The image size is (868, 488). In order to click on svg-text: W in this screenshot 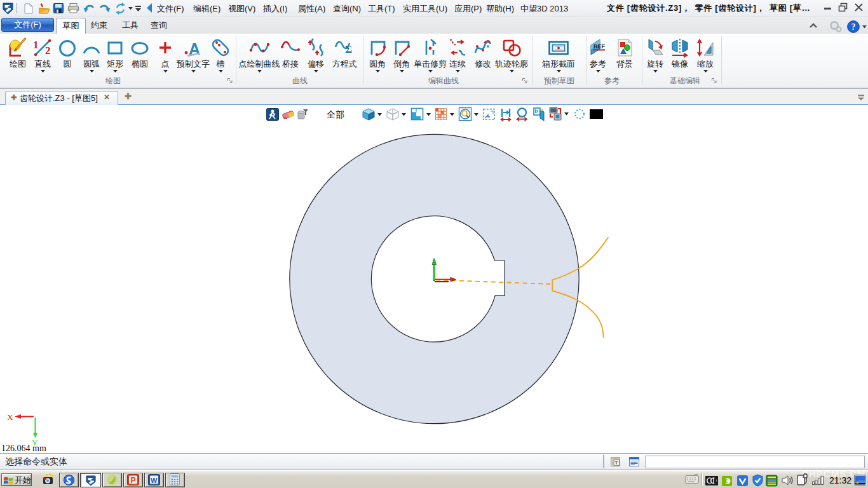, I will do `click(154, 480)`.